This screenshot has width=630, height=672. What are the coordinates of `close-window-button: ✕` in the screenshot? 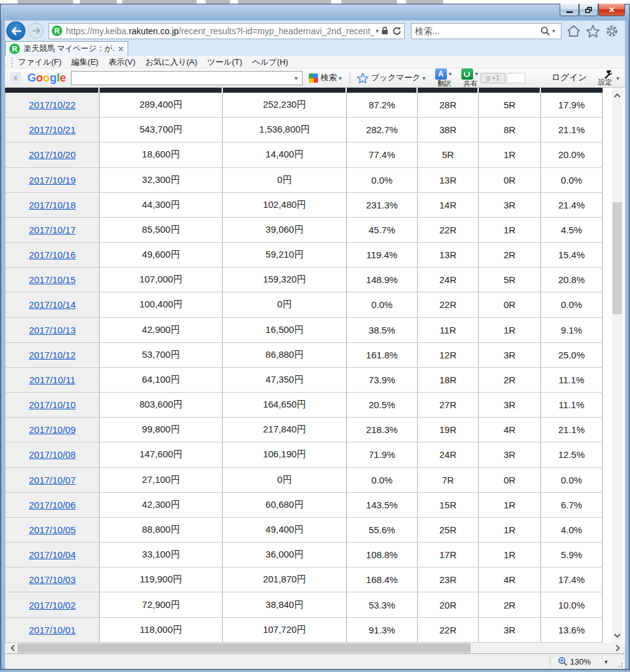 It's located at (611, 10).